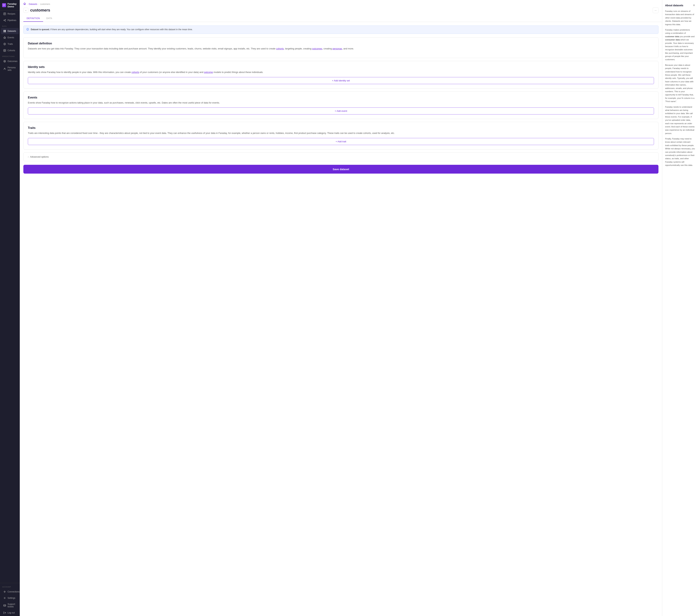 This screenshot has height=616, width=698. What do you see at coordinates (341, 74) in the screenshot?
I see `identity-sets-card: Identity sets Identity sets show Faraday…` at bounding box center [341, 74].